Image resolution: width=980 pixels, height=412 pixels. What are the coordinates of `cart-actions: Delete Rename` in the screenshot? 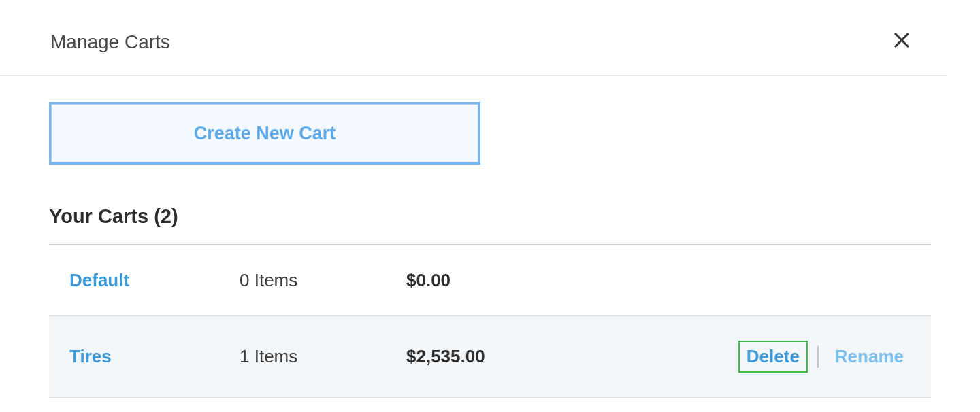 It's located at (825, 356).